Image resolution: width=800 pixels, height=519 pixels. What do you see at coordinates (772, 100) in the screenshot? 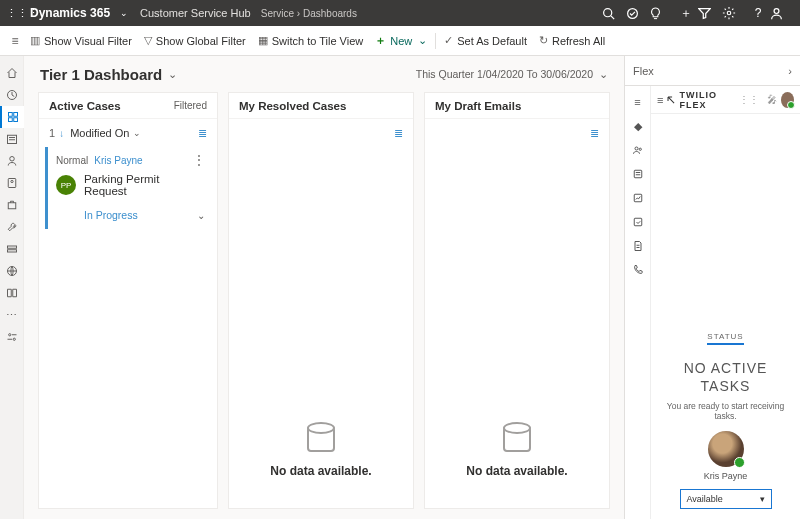
I see `mic-icon: 🎤︎` at bounding box center [772, 100].